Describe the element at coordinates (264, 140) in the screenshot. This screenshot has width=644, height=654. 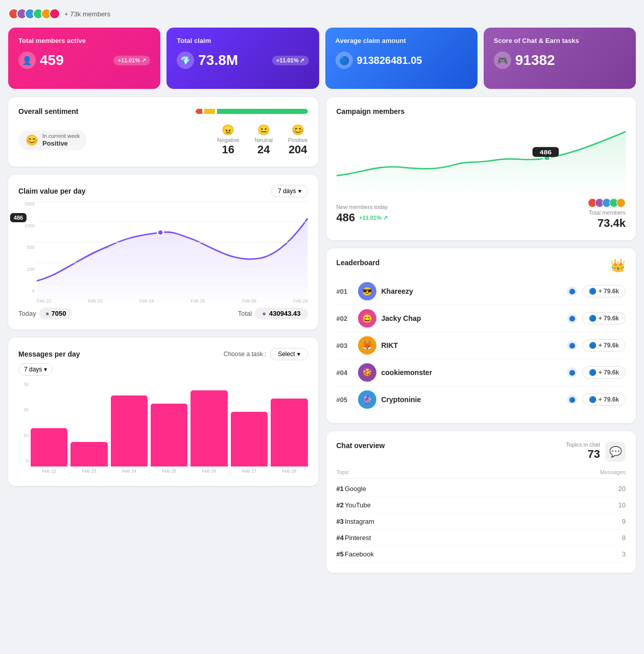
I see `sentiment-neutral: 😐 Neutral 24` at that location.